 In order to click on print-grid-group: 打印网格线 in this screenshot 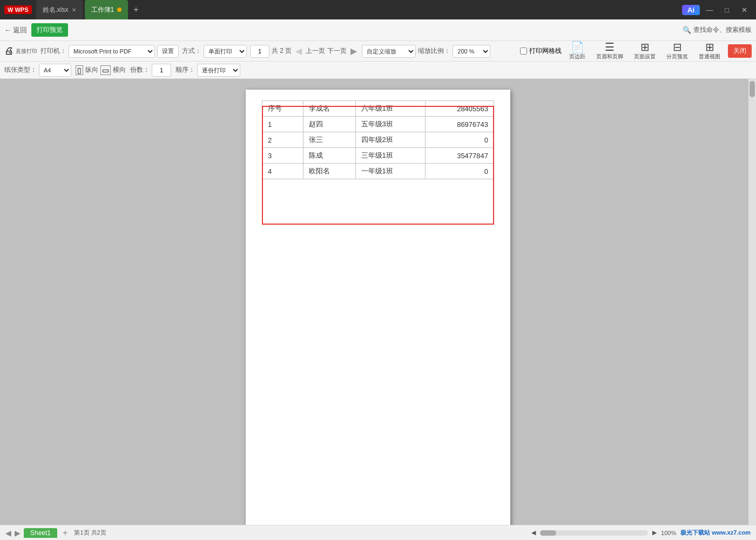, I will do `click(541, 51)`.